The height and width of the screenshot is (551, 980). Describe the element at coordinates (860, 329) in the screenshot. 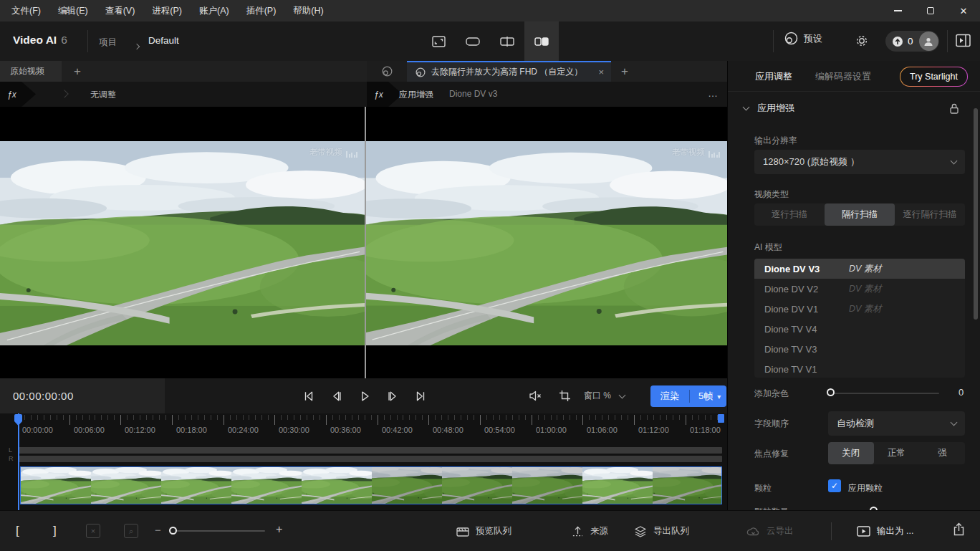

I see `model-row-dione-tv-v4: Dione TV V4` at that location.